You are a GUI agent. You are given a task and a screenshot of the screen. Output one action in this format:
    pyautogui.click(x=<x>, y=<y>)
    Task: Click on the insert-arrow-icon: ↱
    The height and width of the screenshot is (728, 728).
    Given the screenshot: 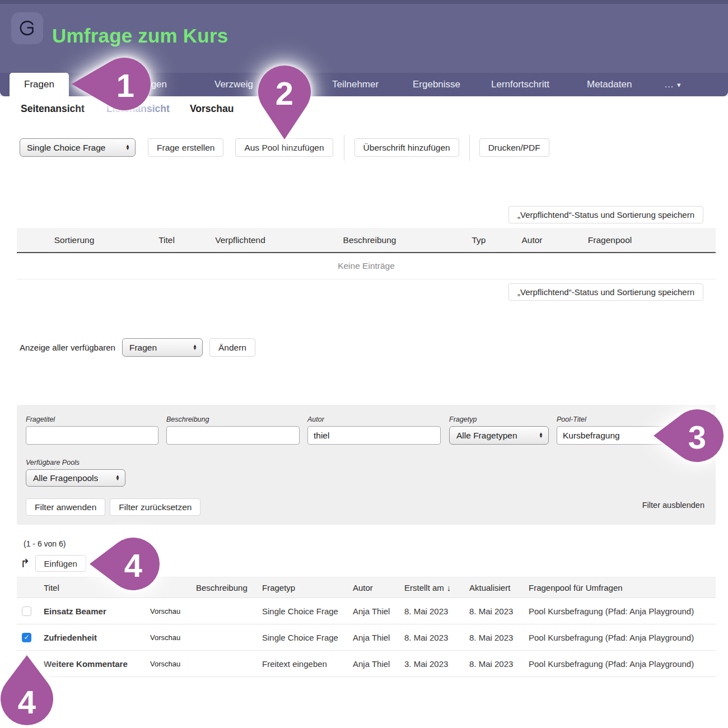 What is the action you would take?
    pyautogui.click(x=25, y=563)
    